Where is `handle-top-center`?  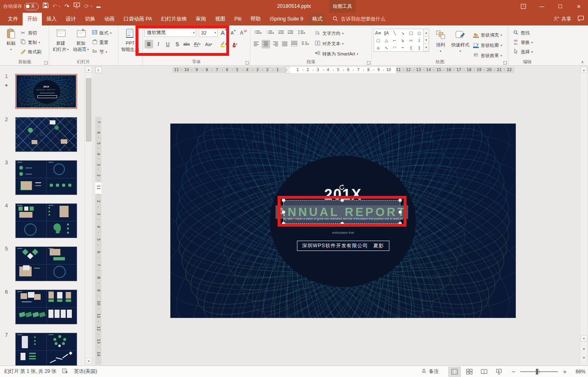
handle-top-center is located at coordinates (342, 200).